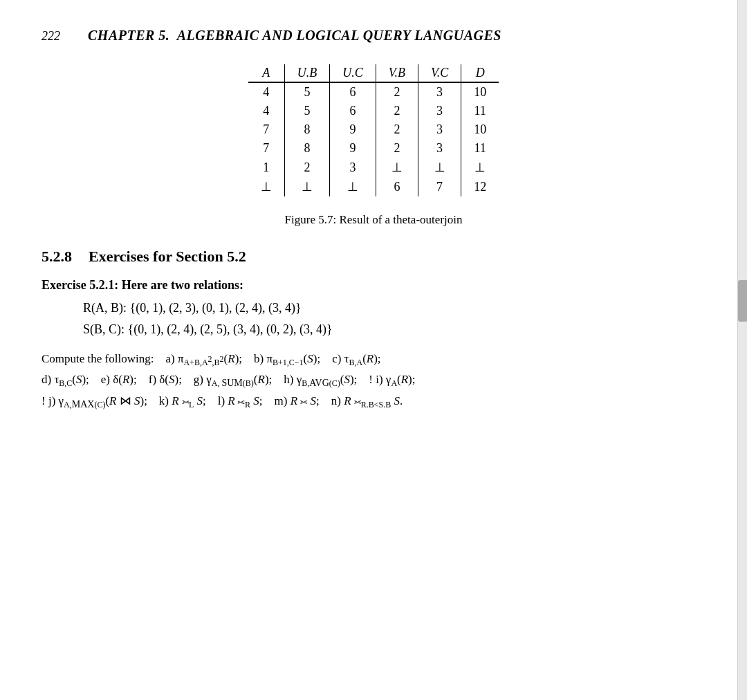  Describe the element at coordinates (743, 301) in the screenshot. I see `scrollbar-thumb` at that location.